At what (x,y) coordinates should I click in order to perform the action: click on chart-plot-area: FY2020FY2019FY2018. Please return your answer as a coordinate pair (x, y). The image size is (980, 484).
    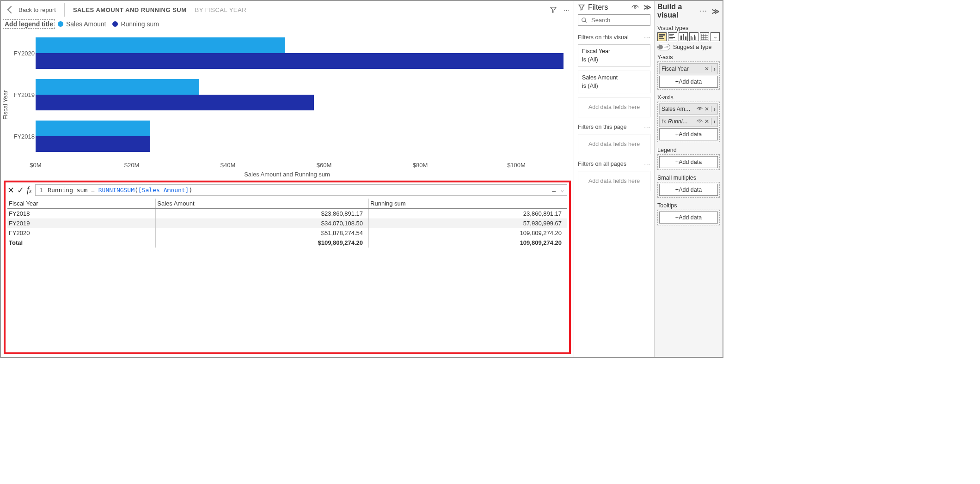
    Looking at the image, I should click on (300, 97).